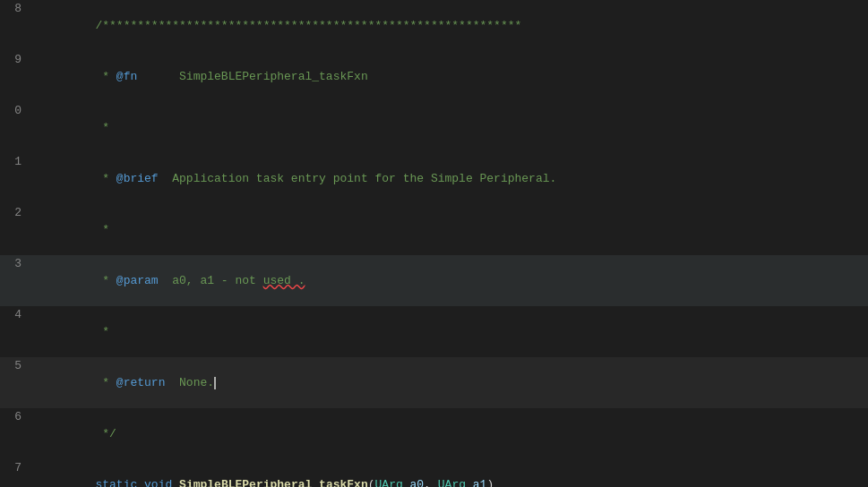  I want to click on line-number: 8, so click(18, 9).